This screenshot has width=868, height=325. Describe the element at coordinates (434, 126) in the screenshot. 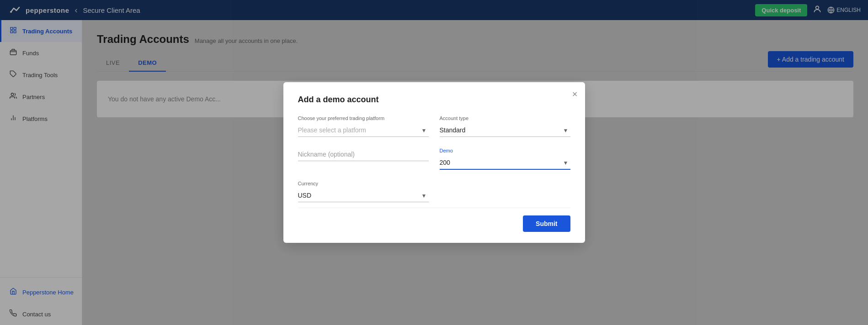

I see `form-row-1: Choose your preferred trading platform P…` at that location.